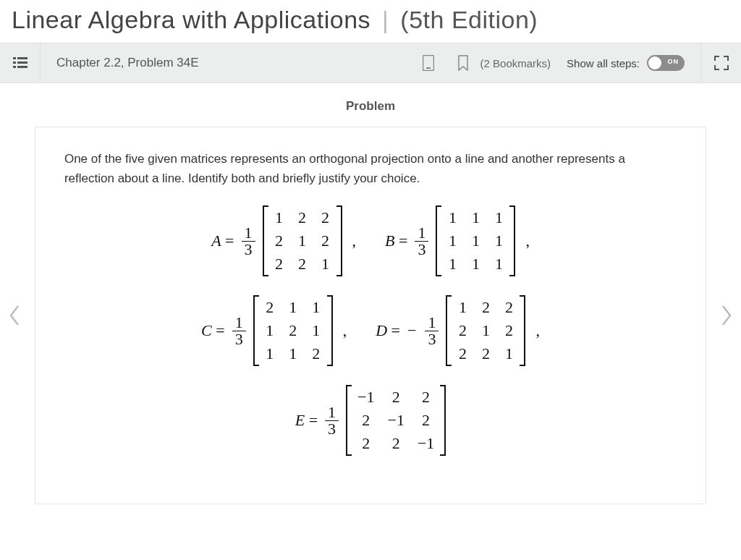 Image resolution: width=741 pixels, height=560 pixels. Describe the element at coordinates (370, 22) in the screenshot. I see `title-bar: Linear Algebra with Applications | (5th …` at that location.